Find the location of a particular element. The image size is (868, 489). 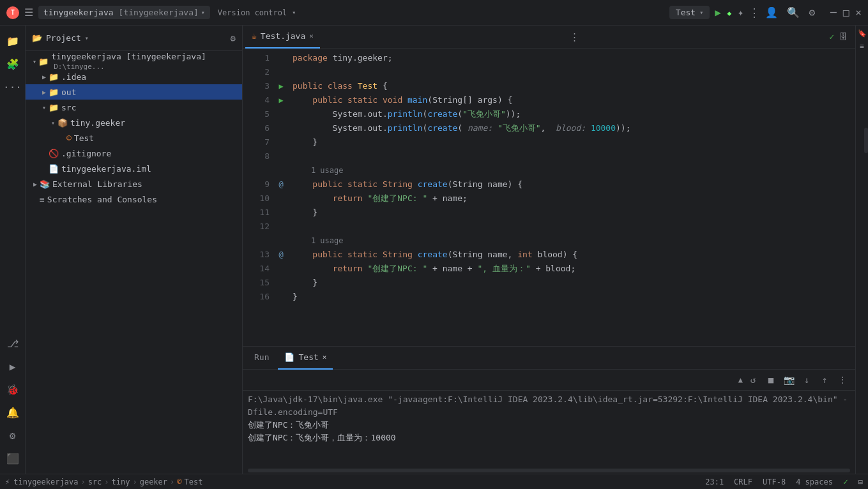

snapshot-icon: 📷 is located at coordinates (789, 380).